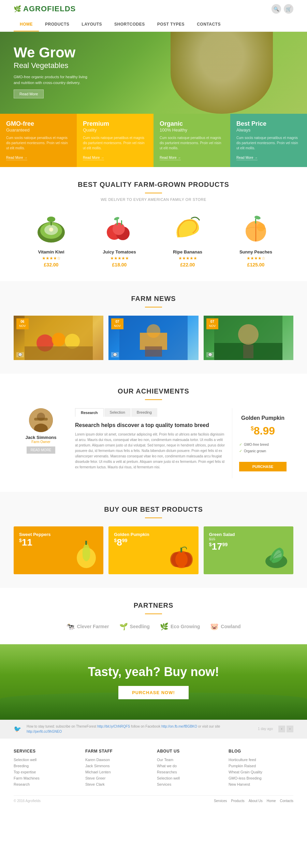 Image resolution: width=307 pixels, height=868 pixels. Describe the element at coordinates (154, 605) in the screenshot. I see `partners-title: PARTNERS` at that location.